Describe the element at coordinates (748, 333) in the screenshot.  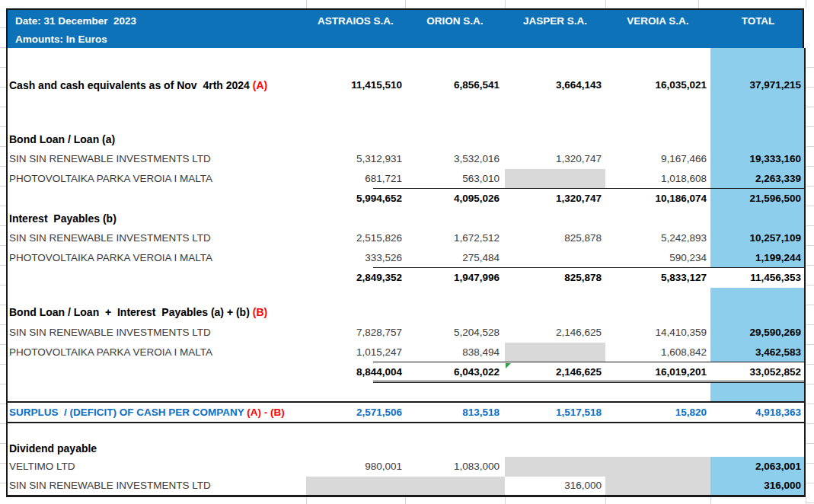
I see `cell-combined-sinsin-col4: 29,590,269` at that location.